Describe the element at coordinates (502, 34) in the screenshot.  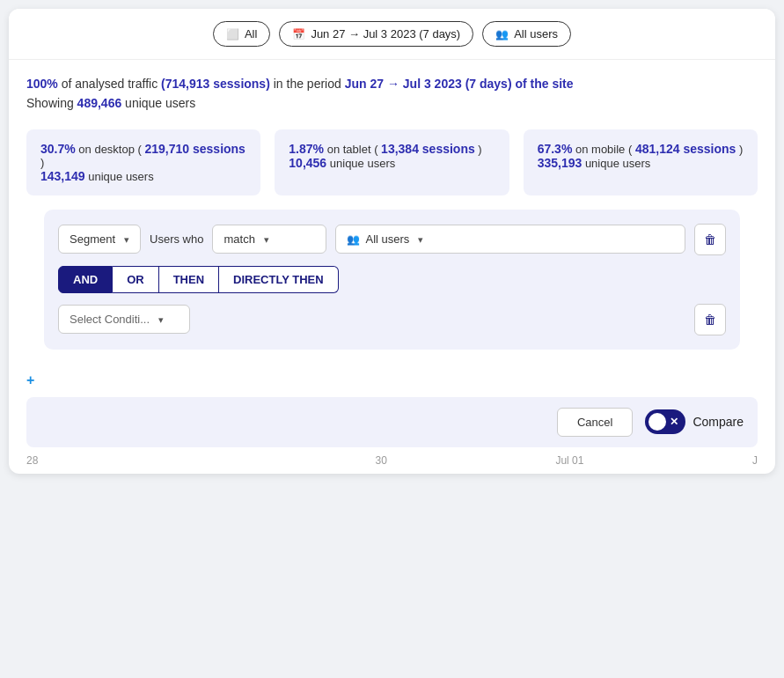
I see `users-icon: 👥` at that location.